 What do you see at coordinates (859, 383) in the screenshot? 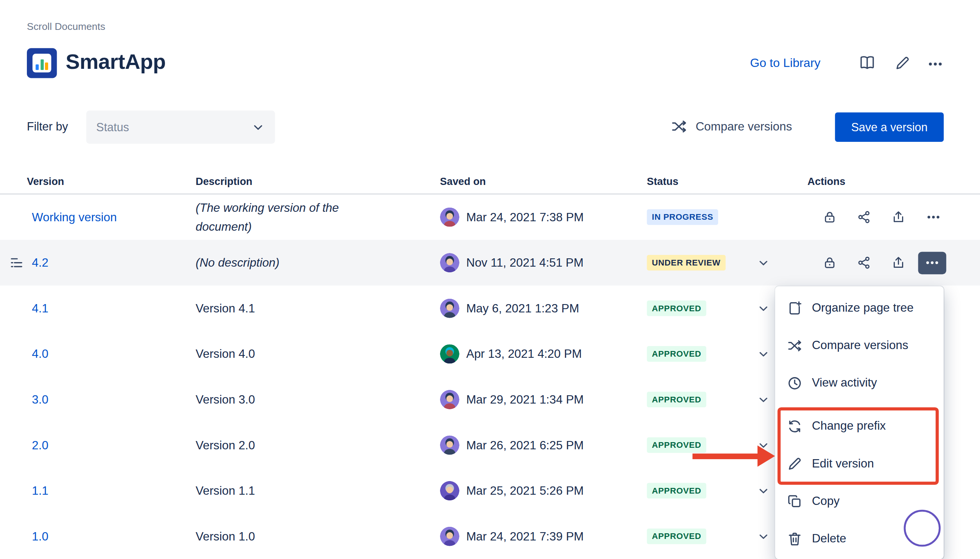
I see `menu-item-view-activity: View activity` at bounding box center [859, 383].